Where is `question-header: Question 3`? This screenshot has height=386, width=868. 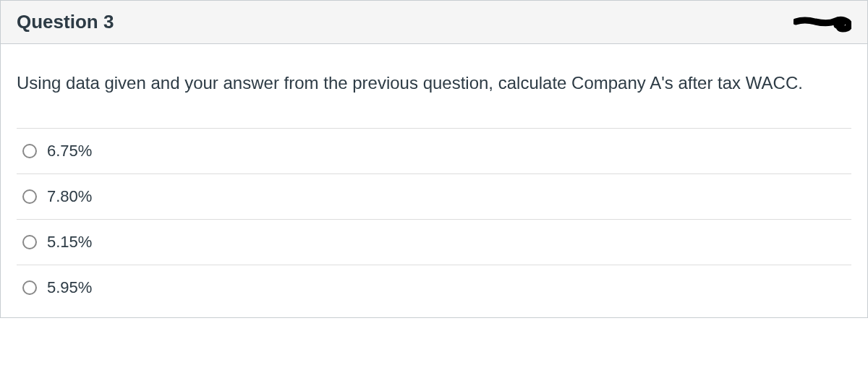 question-header: Question 3 is located at coordinates (434, 22).